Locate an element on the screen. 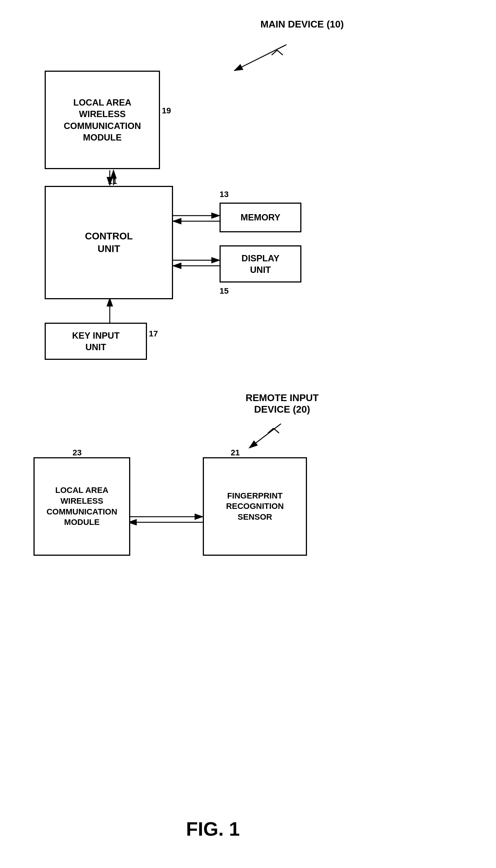 The image size is (496, 868). control-unit-box: CONTROLUNIT is located at coordinates (109, 242).